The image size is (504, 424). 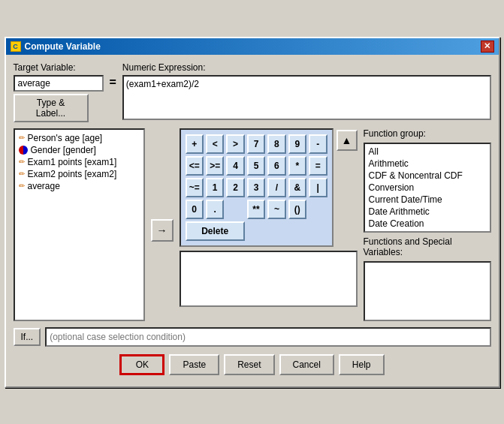 What do you see at coordinates (306, 98) in the screenshot?
I see `numeric-expression-input` at bounding box center [306, 98].